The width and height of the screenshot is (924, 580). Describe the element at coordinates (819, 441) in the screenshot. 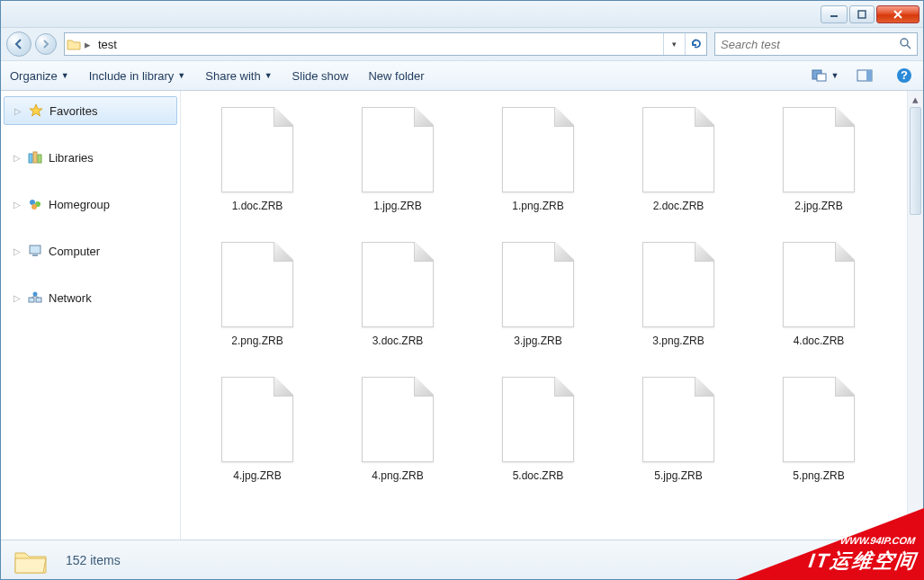

I see `file-item: 5.png.ZRB` at that location.